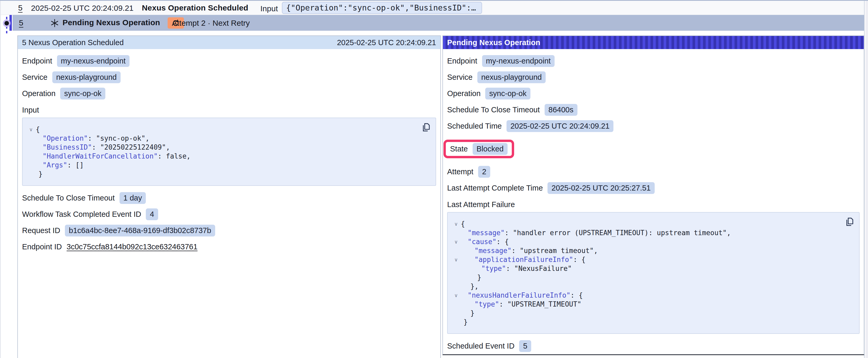  I want to click on asterisk-icon, so click(55, 23).